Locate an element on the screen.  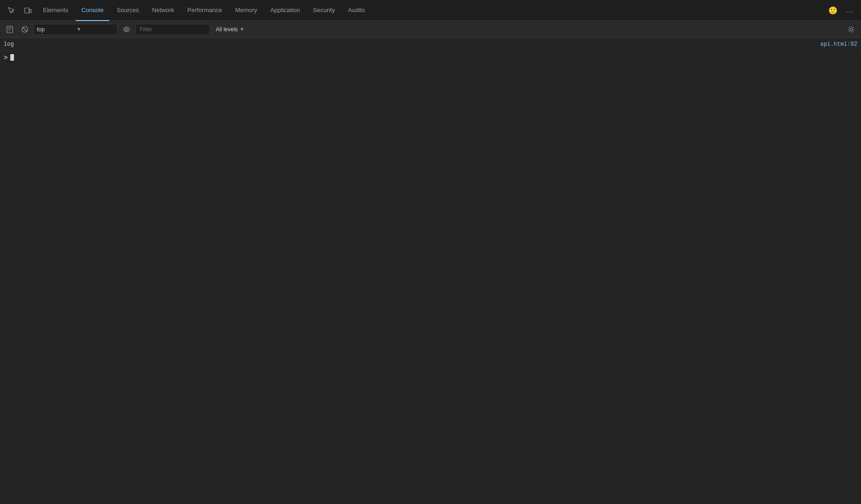
tab-application: Application is located at coordinates (285, 10).